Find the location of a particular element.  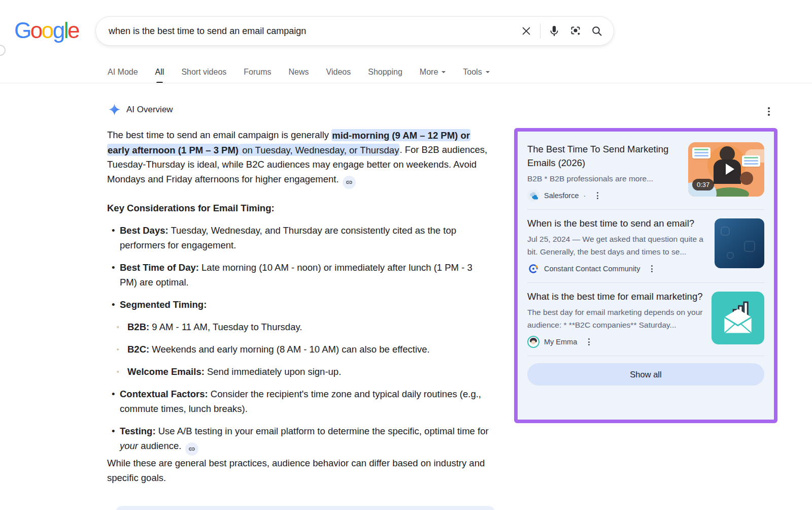

source-name: Constant Contact Community is located at coordinates (592, 269).